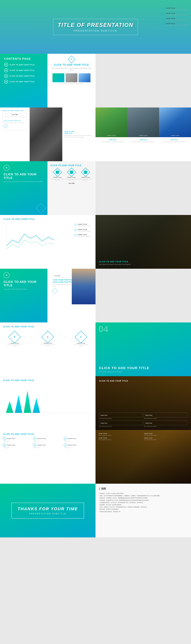  I want to click on final-slide: THANKS FOR YOUR TIME PRESENTATION SUBTIT…, so click(95, 510).